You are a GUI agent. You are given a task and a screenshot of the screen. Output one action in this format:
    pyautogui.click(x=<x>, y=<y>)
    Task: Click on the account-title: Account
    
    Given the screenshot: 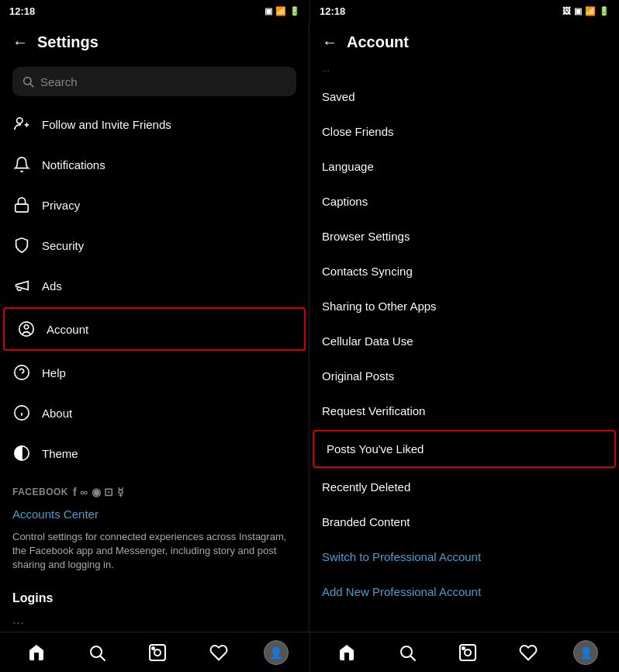 What is the action you would take?
    pyautogui.click(x=378, y=42)
    